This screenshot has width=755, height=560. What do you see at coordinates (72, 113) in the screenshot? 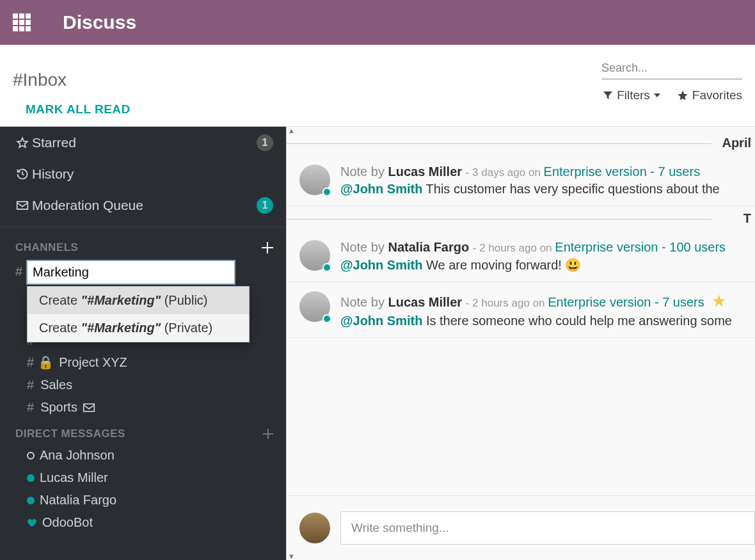
I see `mark-all-read-button: MARK ALL READ` at bounding box center [72, 113].